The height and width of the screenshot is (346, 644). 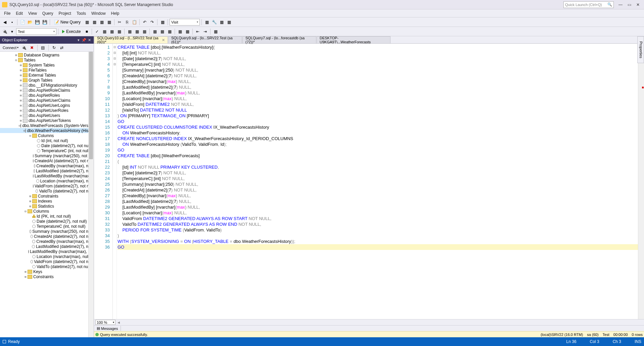 I want to click on tree-node: LastModifiedBy (nvarchar(max), null), so click(x=47, y=176).